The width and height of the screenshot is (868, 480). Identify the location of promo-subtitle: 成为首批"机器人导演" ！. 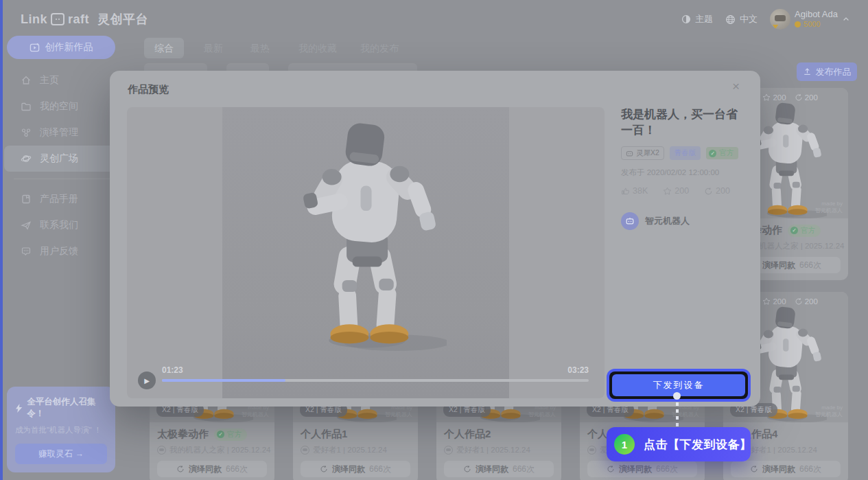
(61, 430).